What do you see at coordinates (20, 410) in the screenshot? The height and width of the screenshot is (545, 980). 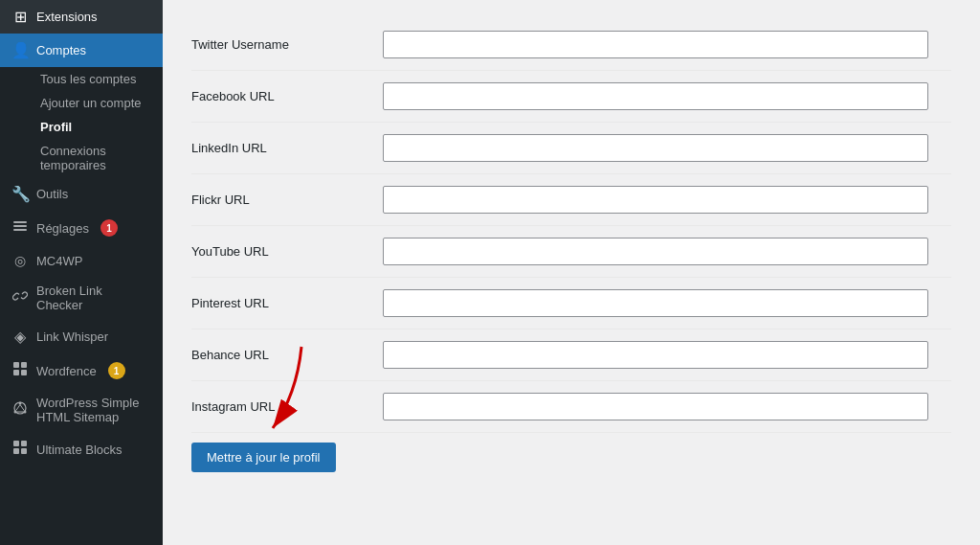 I see `wp-sitemap-icon` at bounding box center [20, 410].